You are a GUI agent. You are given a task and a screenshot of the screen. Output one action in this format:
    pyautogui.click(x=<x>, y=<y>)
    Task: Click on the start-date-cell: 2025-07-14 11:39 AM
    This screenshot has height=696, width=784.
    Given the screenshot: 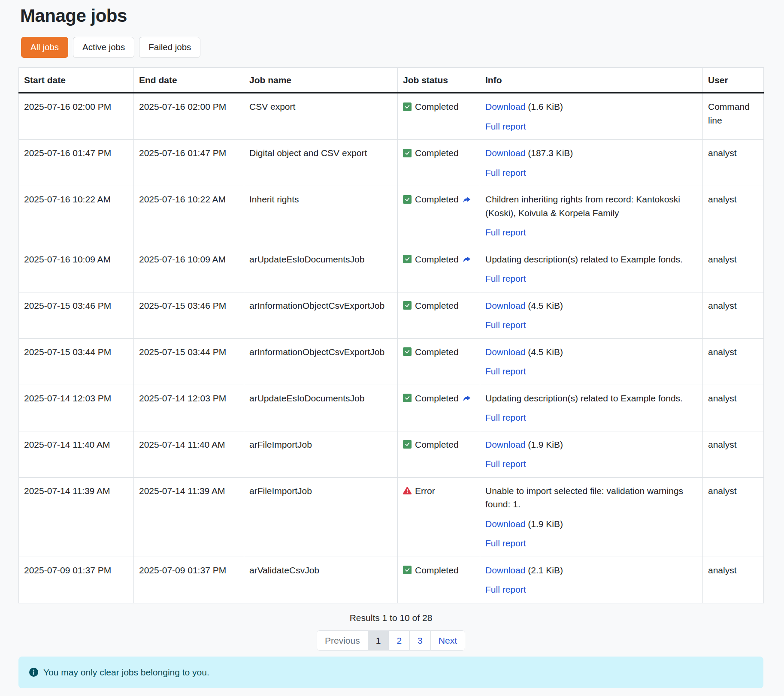 What is the action you would take?
    pyautogui.click(x=76, y=517)
    